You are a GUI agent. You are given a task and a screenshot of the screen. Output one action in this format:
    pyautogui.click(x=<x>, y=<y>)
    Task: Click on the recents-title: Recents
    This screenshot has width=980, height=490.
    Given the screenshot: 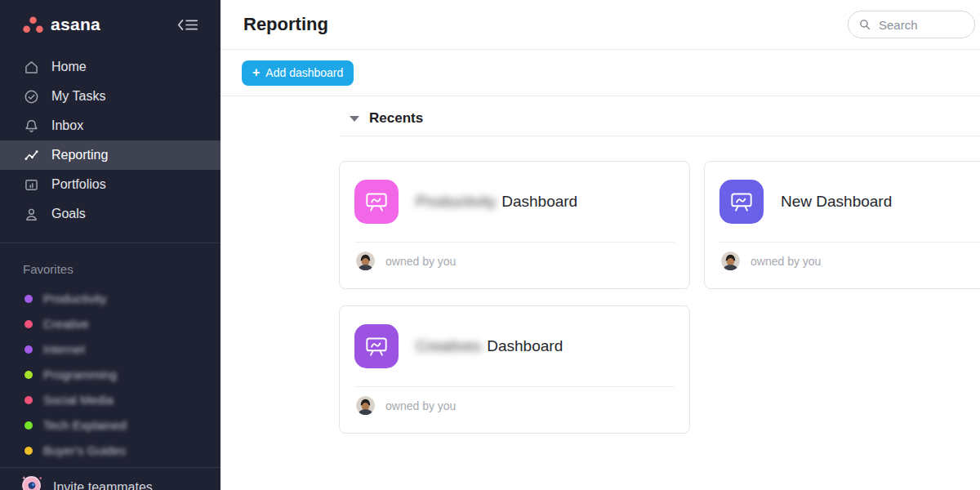 What is the action you would take?
    pyautogui.click(x=396, y=118)
    